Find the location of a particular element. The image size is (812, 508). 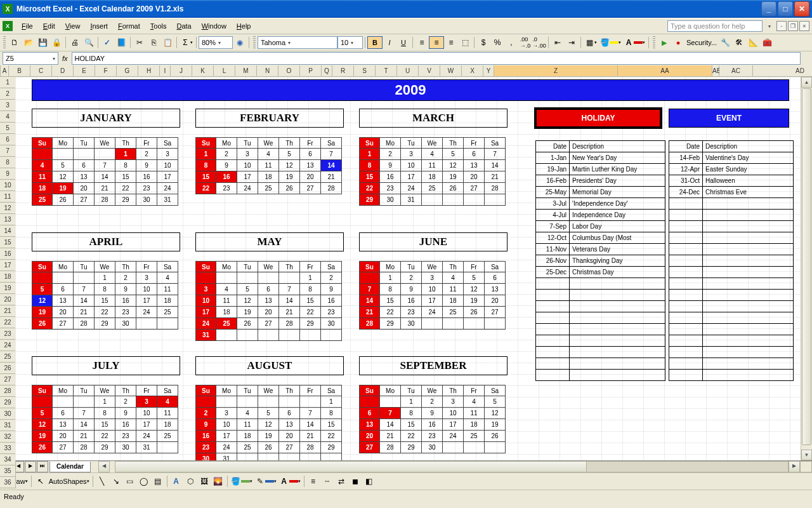

formula-bar: HOLIDAY is located at coordinates (436, 58).